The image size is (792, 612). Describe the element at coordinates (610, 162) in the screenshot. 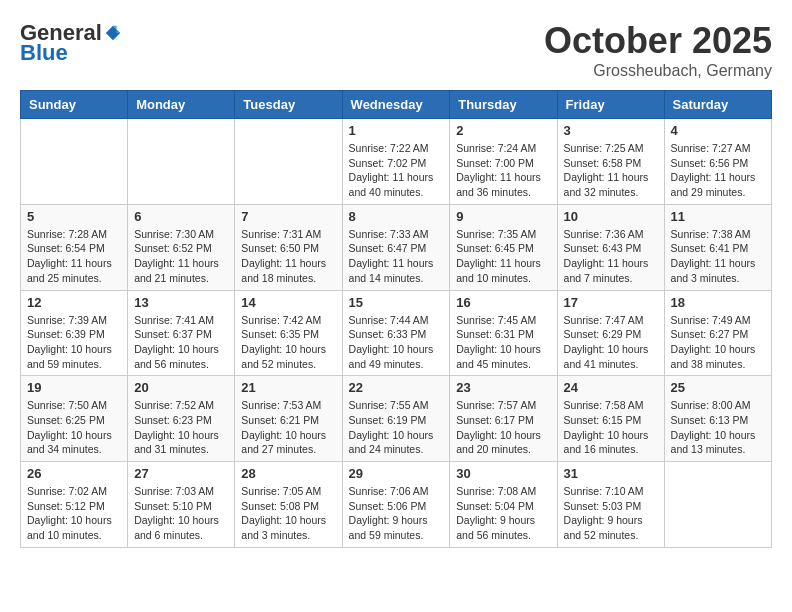

I see `calendar-cell: 3Sunrise: 7:25 AM Sunset: 6:58 PM Daylig…` at that location.